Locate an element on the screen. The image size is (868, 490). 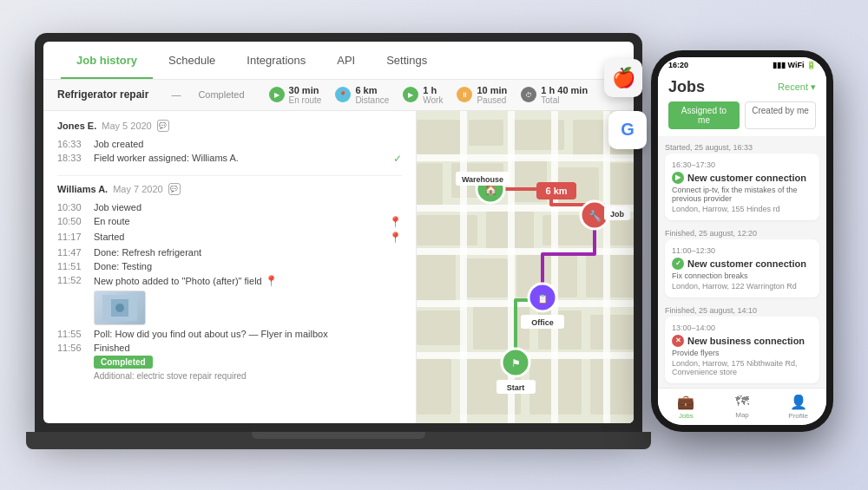
play-icon: ▶ is located at coordinates (678, 178).